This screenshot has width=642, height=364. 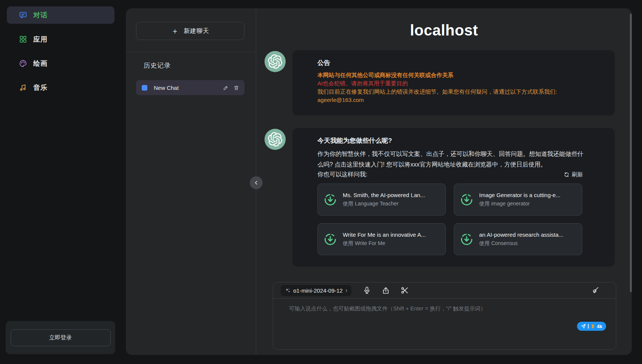 What do you see at coordinates (23, 88) in the screenshot?
I see `music-note-icon` at bounding box center [23, 88].